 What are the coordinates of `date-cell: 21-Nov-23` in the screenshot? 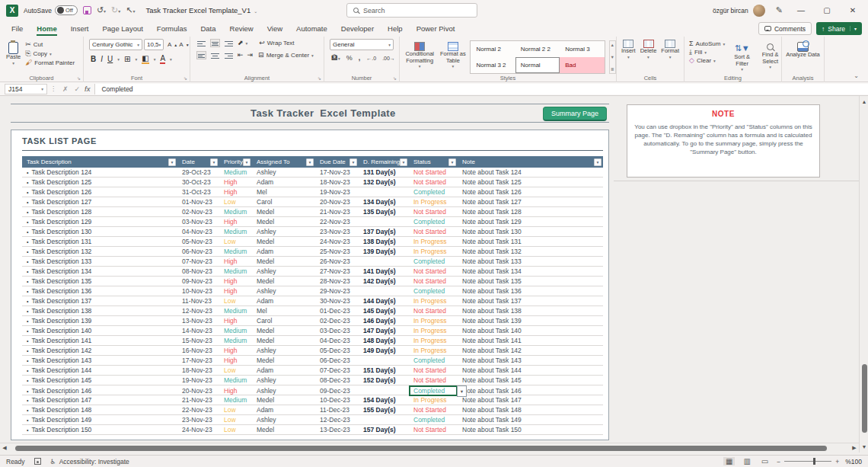 It's located at (198, 400).